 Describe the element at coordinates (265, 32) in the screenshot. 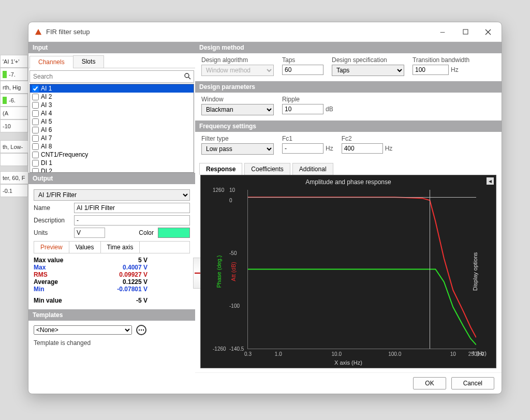

I see `titlebar: FIR filter setup ─` at that location.